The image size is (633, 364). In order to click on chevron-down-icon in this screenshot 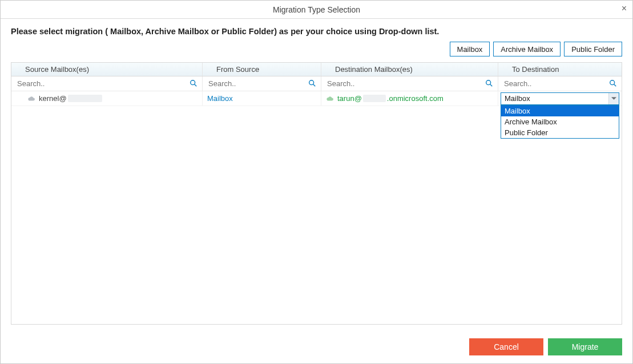, I will do `click(614, 99)`.